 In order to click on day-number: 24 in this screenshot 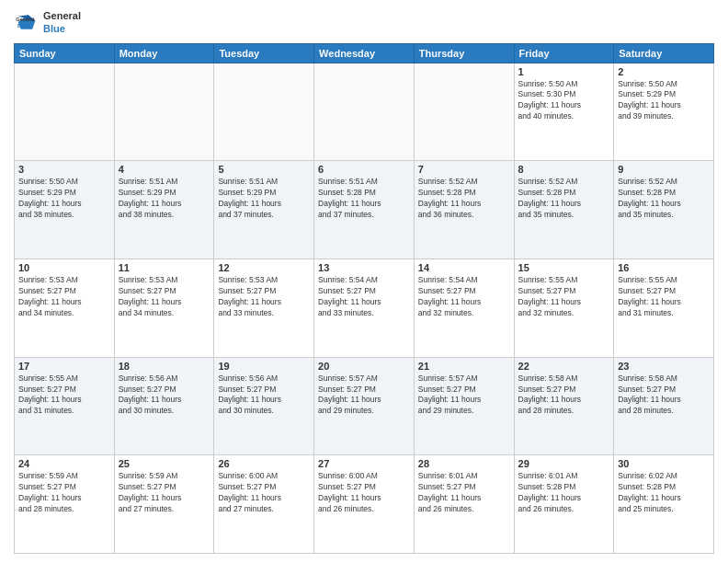, I will do `click(64, 464)`.